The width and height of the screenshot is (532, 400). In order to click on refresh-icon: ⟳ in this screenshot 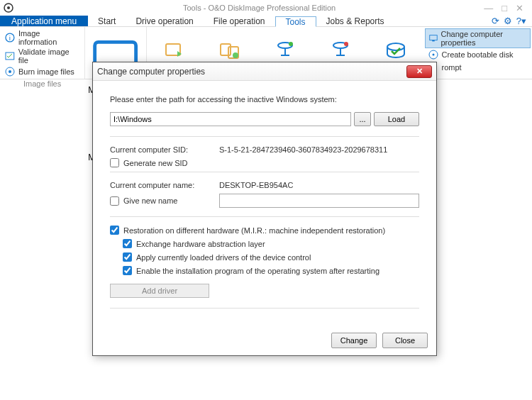, I will do `click(495, 21)`.